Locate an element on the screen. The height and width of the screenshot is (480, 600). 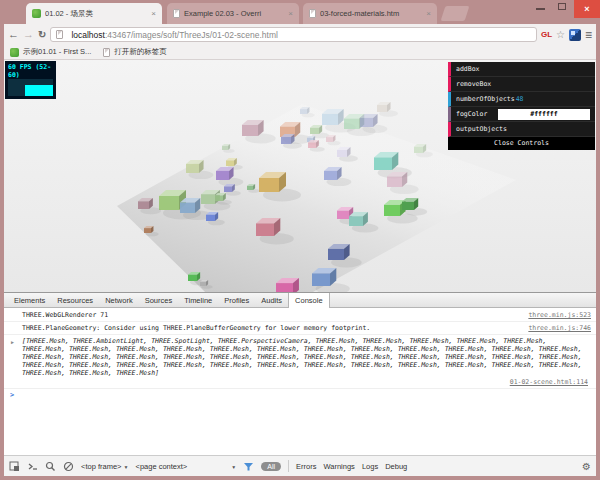
new-tab-button is located at coordinates (456, 14).